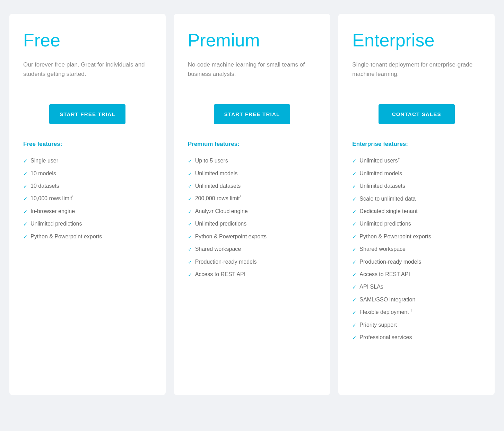 Image resolution: width=504 pixels, height=431 pixels. I want to click on feature-text: Dedicated single tenant, so click(388, 211).